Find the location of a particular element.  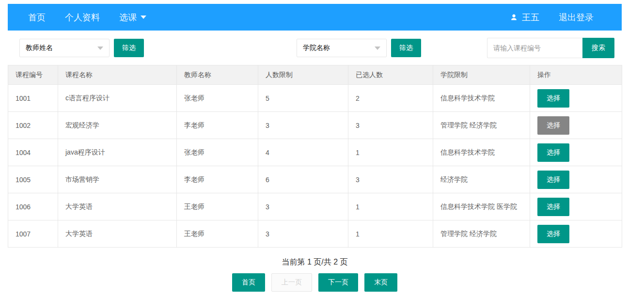

column-header: 教师名称 is located at coordinates (218, 75).